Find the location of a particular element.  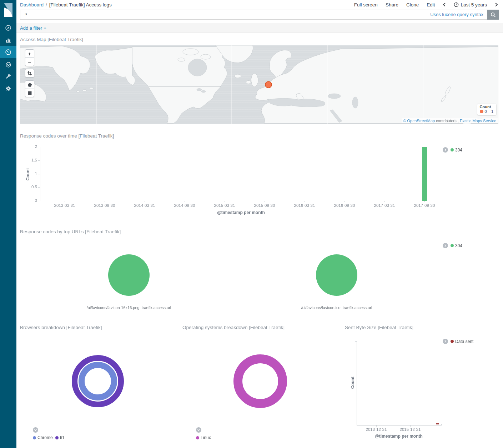

timelion-icon is located at coordinates (9, 64).